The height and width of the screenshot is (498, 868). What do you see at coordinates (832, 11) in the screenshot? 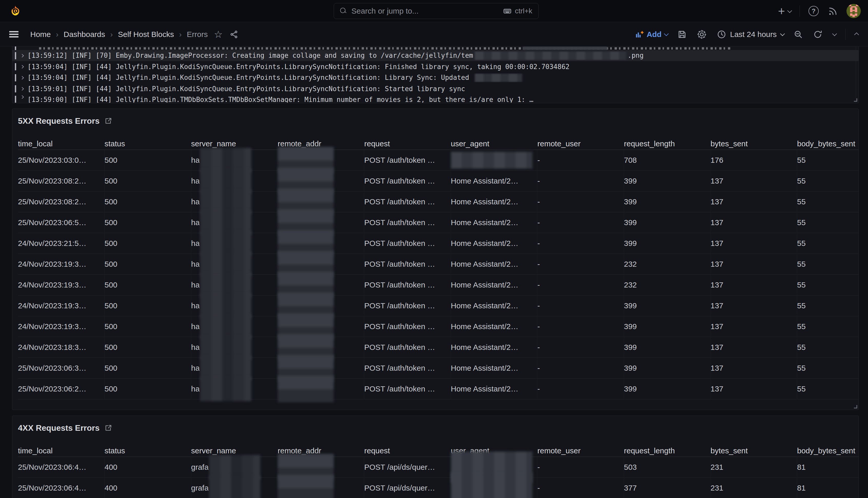
I see `news-rss-icon` at bounding box center [832, 11].